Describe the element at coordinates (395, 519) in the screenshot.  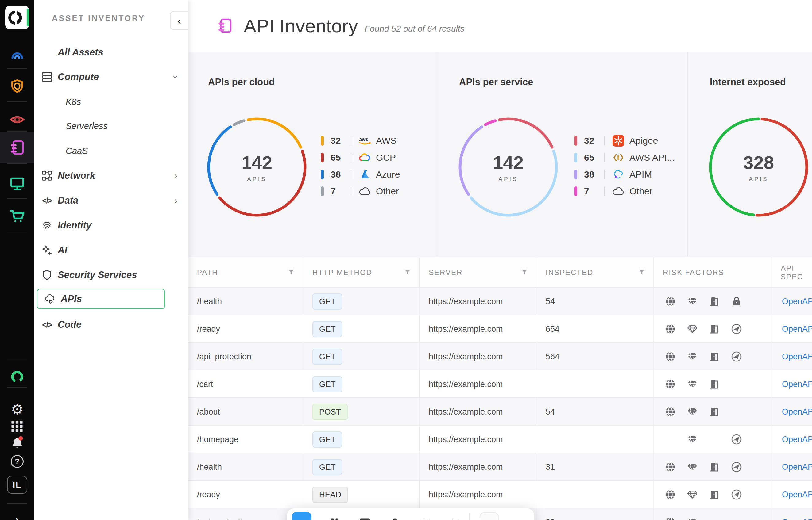
I see `user-icon` at that location.